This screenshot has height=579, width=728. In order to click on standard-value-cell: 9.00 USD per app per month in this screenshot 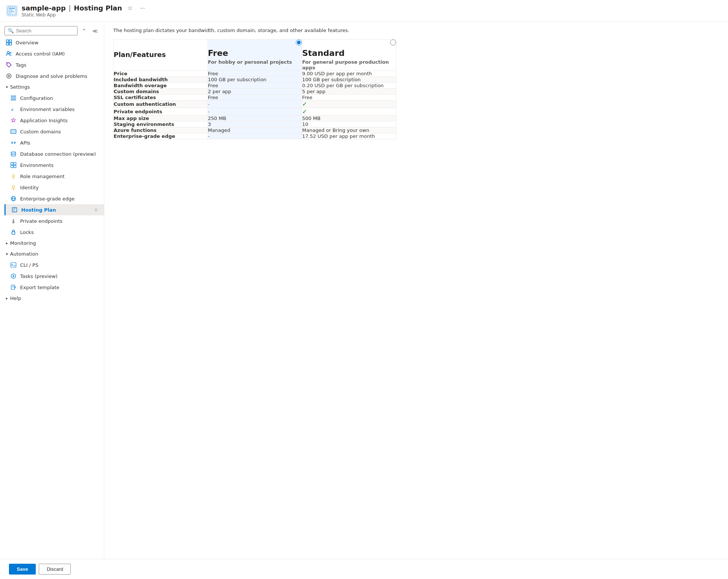, I will do `click(349, 74)`.